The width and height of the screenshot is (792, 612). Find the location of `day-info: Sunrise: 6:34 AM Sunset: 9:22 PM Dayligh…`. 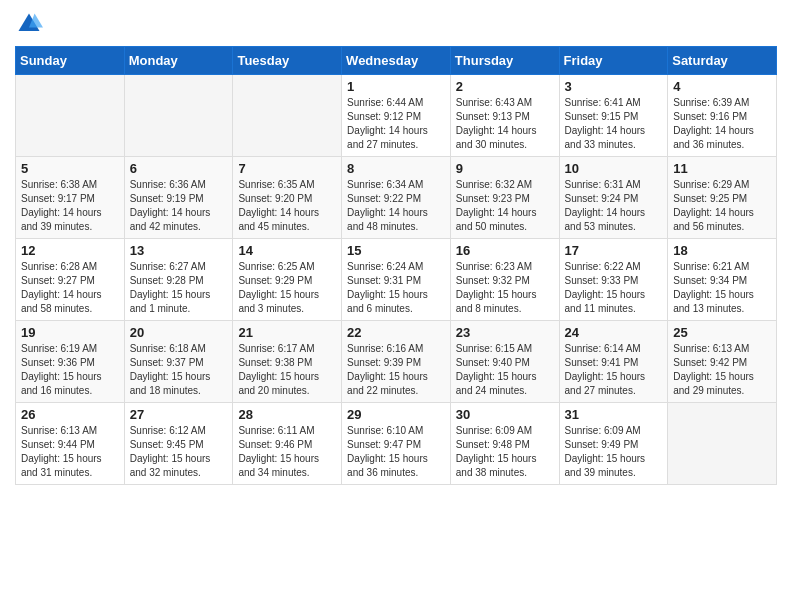

day-info: Sunrise: 6:34 AM Sunset: 9:22 PM Dayligh… is located at coordinates (396, 206).